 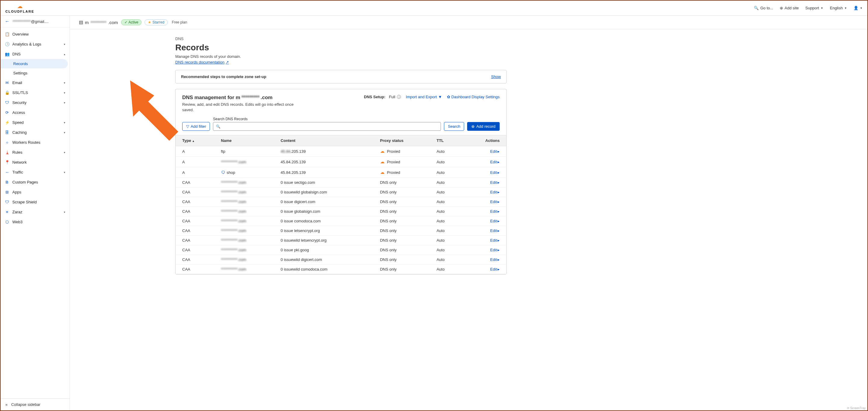 What do you see at coordinates (399, 97) in the screenshot?
I see `info-icon: i` at bounding box center [399, 97].